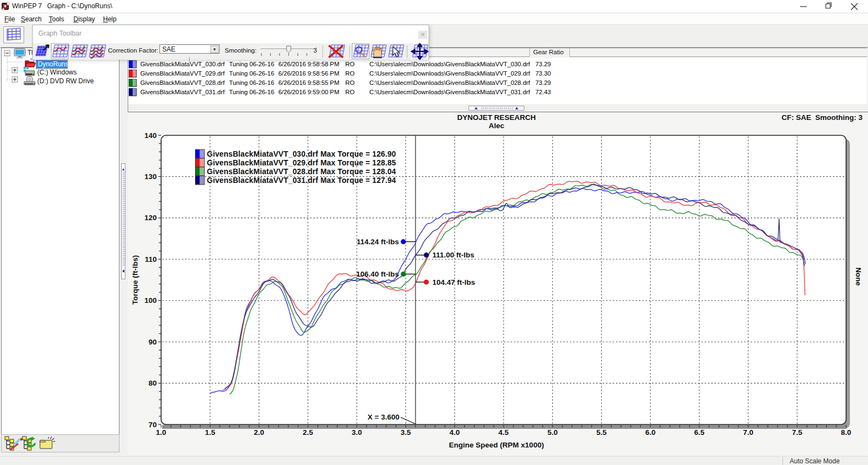  Describe the element at coordinates (504, 433) in the screenshot. I see `svg-text: 4.5` at that location.